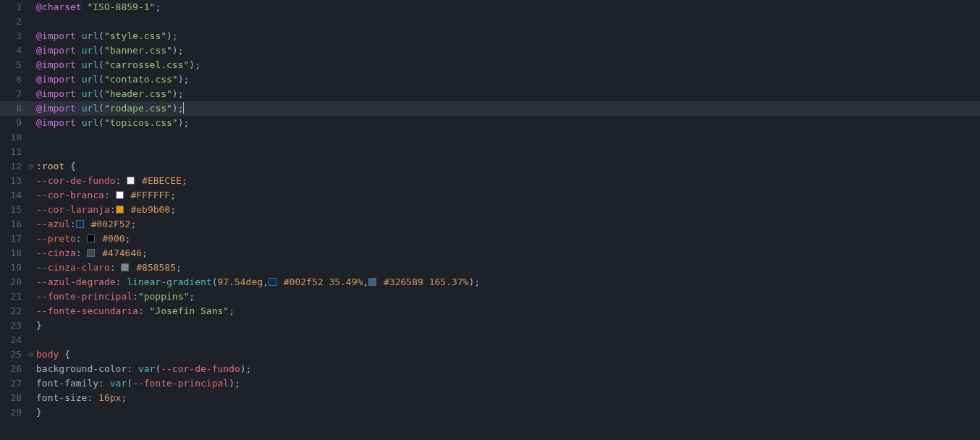  Describe the element at coordinates (490, 384) in the screenshot. I see `code-line: 27 font-family: var(--fonte-principal);` at that location.